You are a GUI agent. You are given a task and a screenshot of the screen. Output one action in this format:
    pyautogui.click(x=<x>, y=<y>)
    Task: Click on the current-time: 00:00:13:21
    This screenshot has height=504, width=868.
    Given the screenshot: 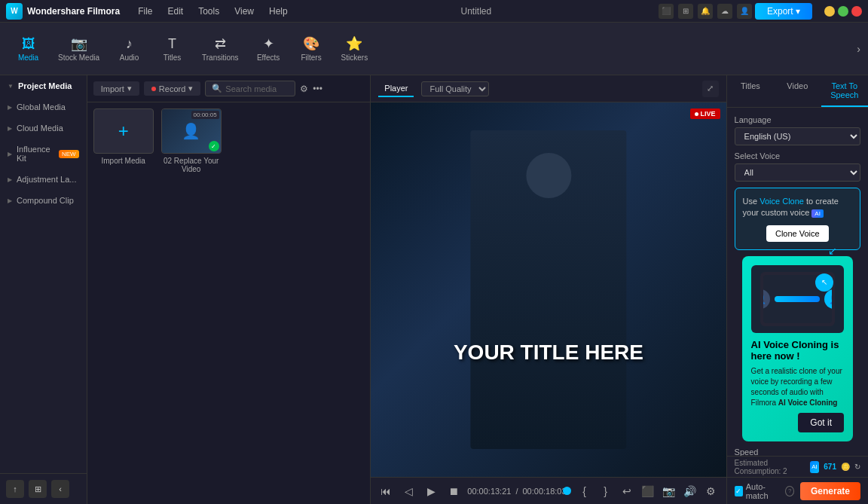 What is the action you would take?
    pyautogui.click(x=489, y=491)
    